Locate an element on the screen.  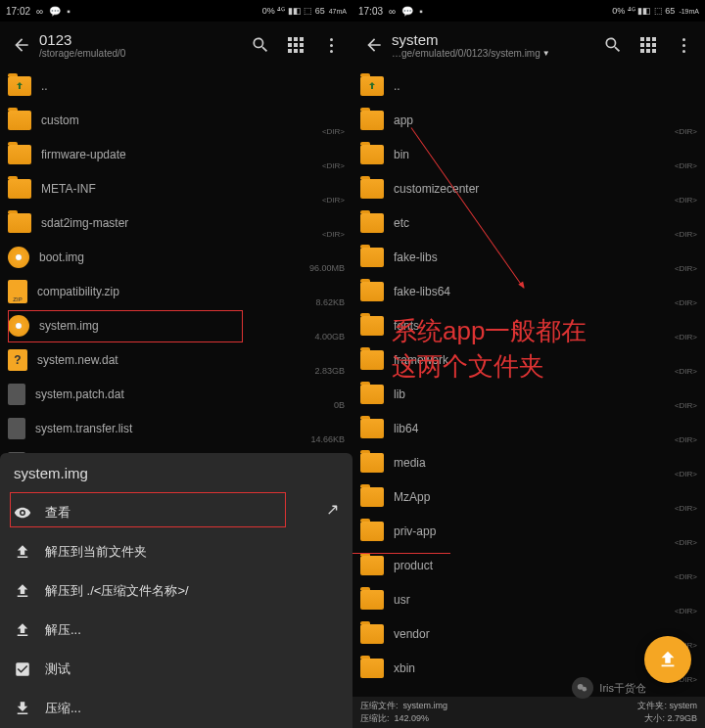
sheet-extract-here: 解压到当前文件夹 is located at coordinates (176, 552).